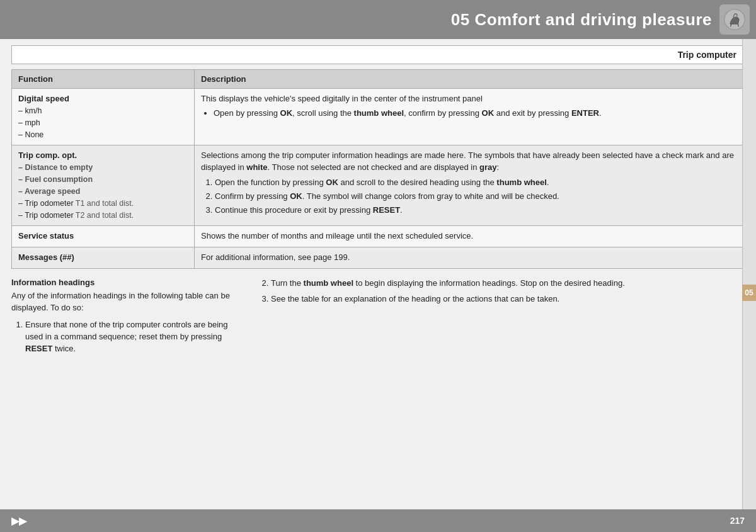  Describe the element at coordinates (735, 20) in the screenshot. I see `header-icon` at that location.